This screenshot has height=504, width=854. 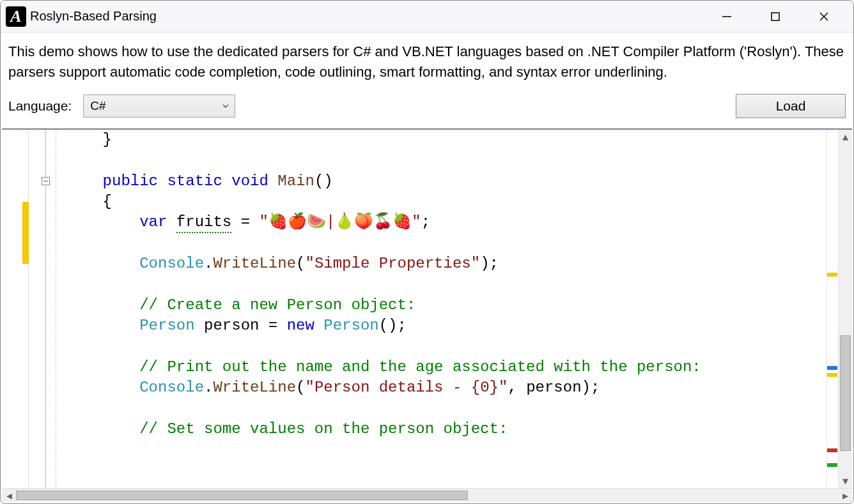 I want to click on horizontal-scrollbar: ◂ ▸, so click(x=427, y=495).